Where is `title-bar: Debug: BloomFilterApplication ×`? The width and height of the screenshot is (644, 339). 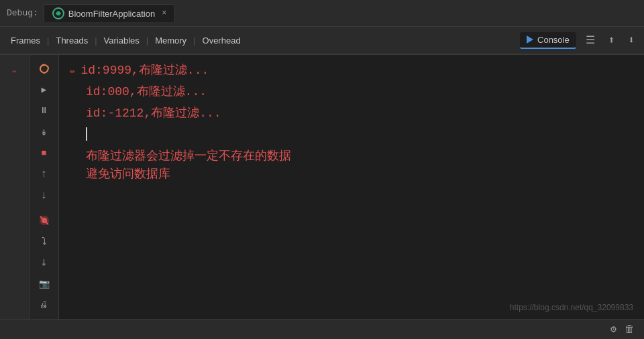 title-bar: Debug: BloomFilterApplication × is located at coordinates (322, 13).